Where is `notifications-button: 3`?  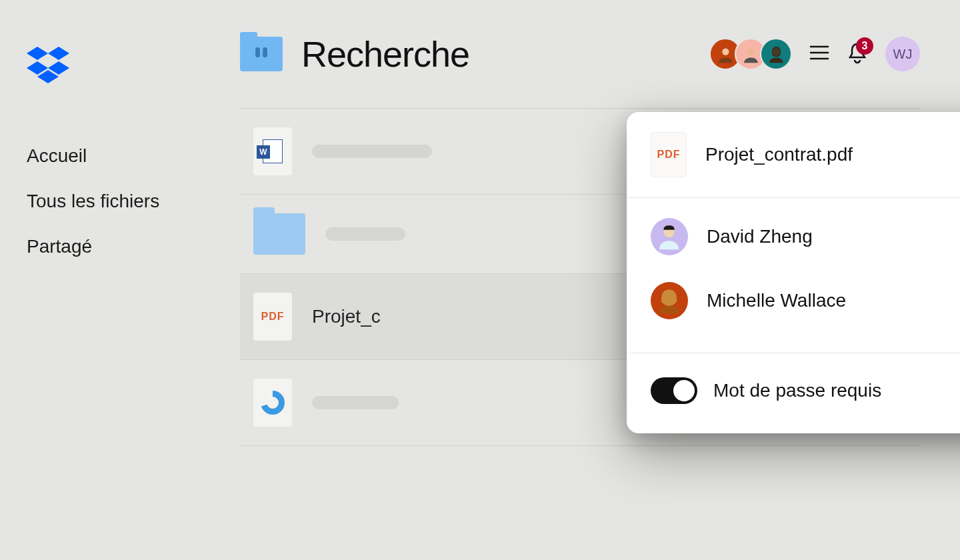
notifications-button: 3 is located at coordinates (857, 54).